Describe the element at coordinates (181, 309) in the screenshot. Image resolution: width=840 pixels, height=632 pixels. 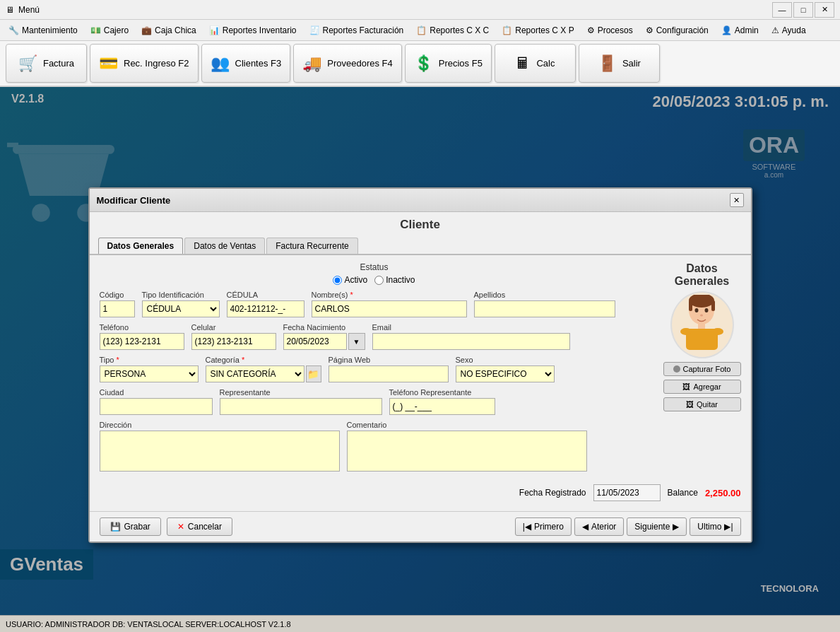
I see `select-tipo-id: CÉDULA` at that location.